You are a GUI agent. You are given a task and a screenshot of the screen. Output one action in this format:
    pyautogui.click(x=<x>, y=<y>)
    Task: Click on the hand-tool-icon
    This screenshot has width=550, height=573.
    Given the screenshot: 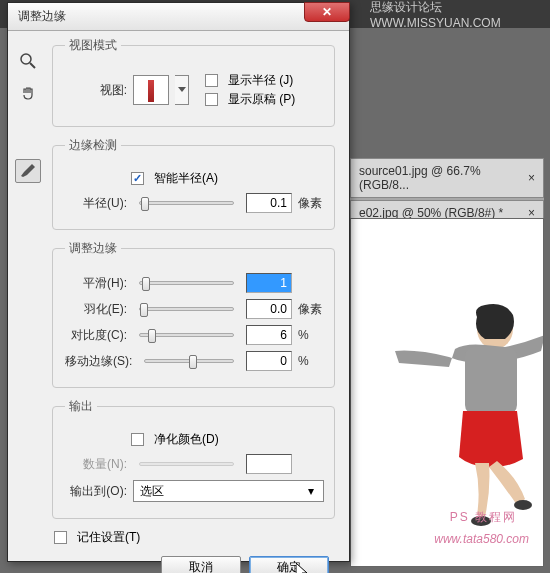 What is the action you would take?
    pyautogui.click(x=28, y=93)
    